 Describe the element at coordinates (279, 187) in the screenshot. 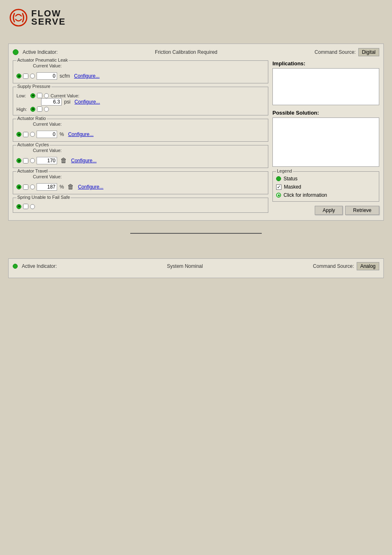

I see `legend-masked-checkbox: ✓` at that location.